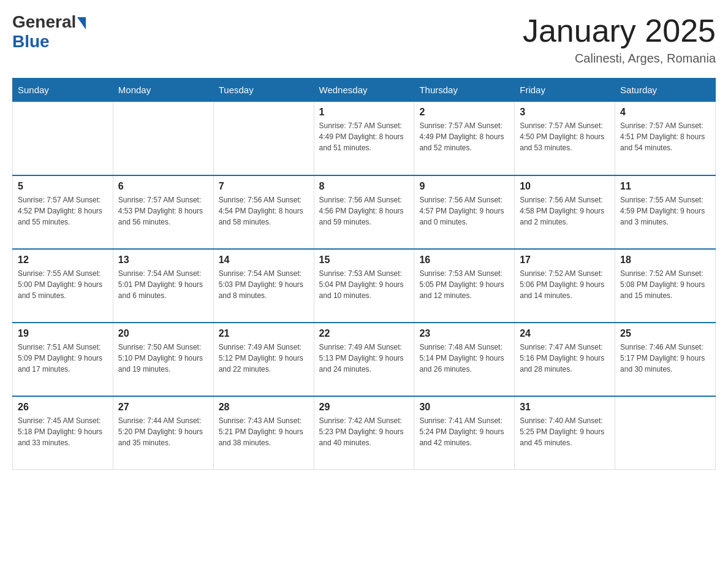 The height and width of the screenshot is (563, 728). I want to click on day-info: Sunrise: 7:57 AM Sunset: 4:49 PM Dayligh…, so click(364, 137).